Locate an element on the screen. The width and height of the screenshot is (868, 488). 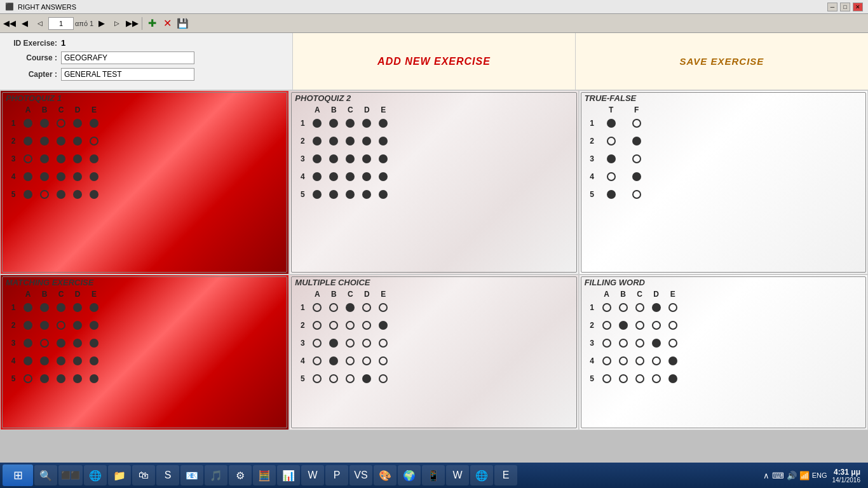
fw-r1-c is located at coordinates (640, 308).